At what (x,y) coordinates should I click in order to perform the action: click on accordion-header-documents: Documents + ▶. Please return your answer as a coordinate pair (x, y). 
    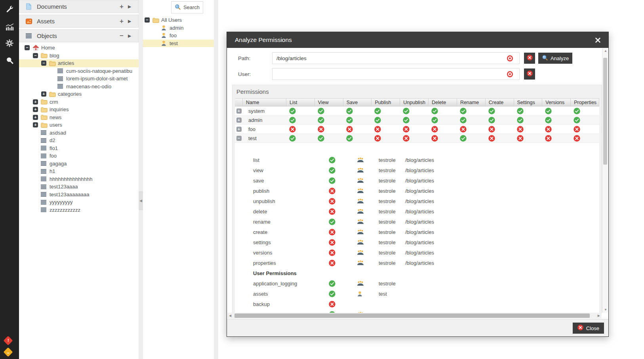
    Looking at the image, I should click on (79, 6).